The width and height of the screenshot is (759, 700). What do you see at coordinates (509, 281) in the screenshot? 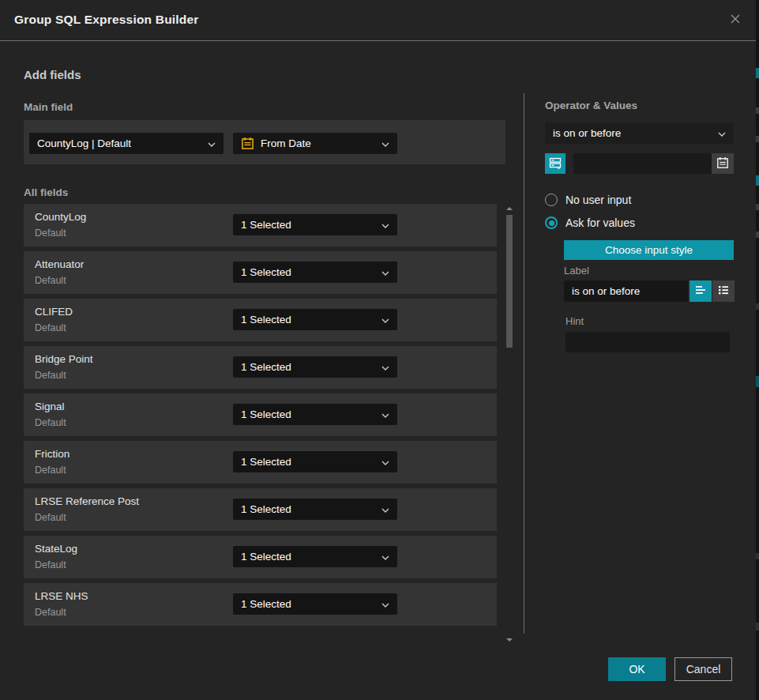
I see `scrollbar-thumb` at bounding box center [509, 281].